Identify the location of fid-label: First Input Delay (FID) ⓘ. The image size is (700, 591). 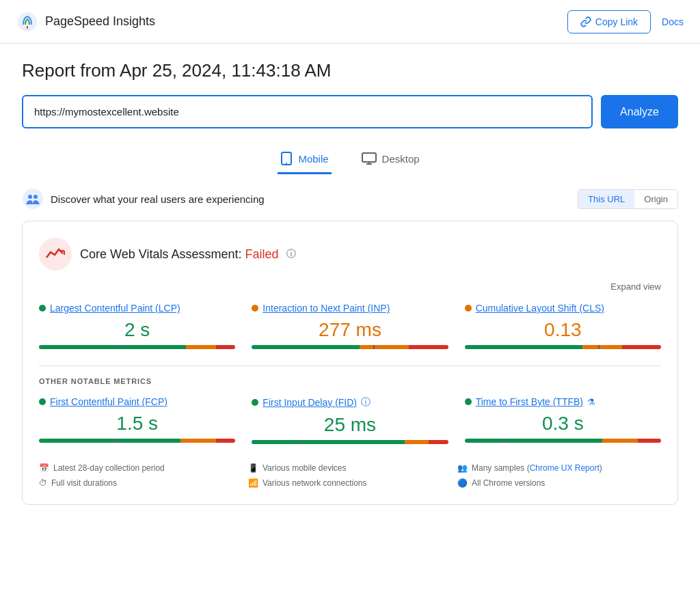
(350, 402).